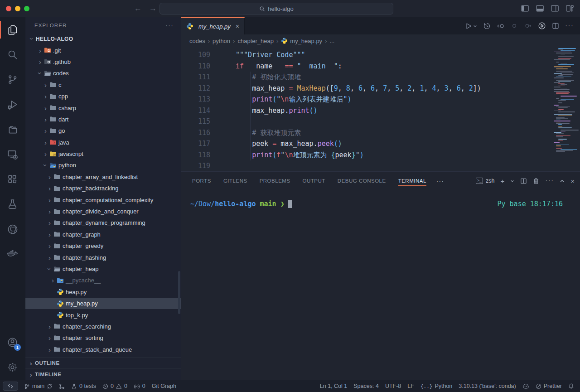 The width and height of the screenshot is (580, 392). What do you see at coordinates (411, 386) in the screenshot?
I see `eol: LF` at bounding box center [411, 386].